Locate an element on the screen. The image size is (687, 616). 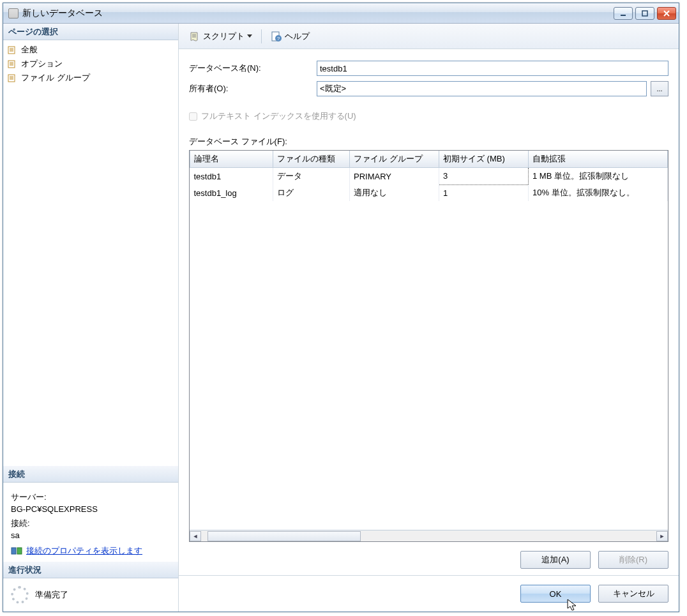
fulltext-label: フルテキスト インデックスを使用する(U) is located at coordinates (278, 116).